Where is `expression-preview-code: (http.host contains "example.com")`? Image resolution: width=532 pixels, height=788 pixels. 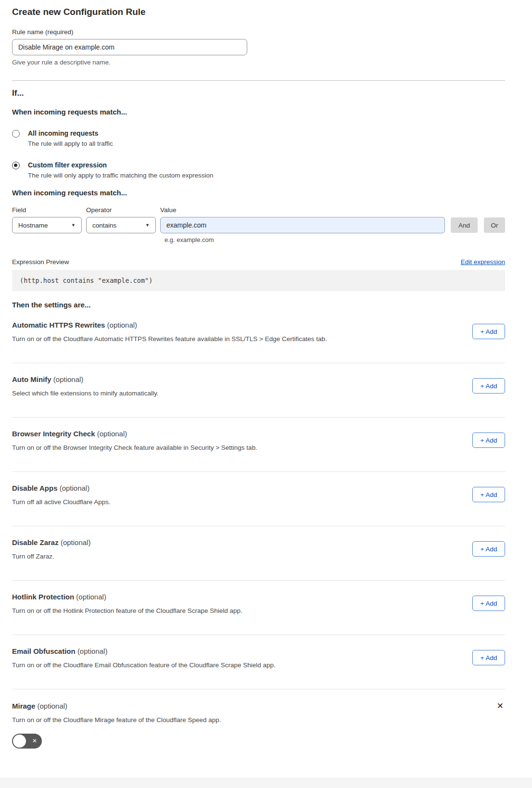
expression-preview-code: (http.host contains "example.com") is located at coordinates (259, 280).